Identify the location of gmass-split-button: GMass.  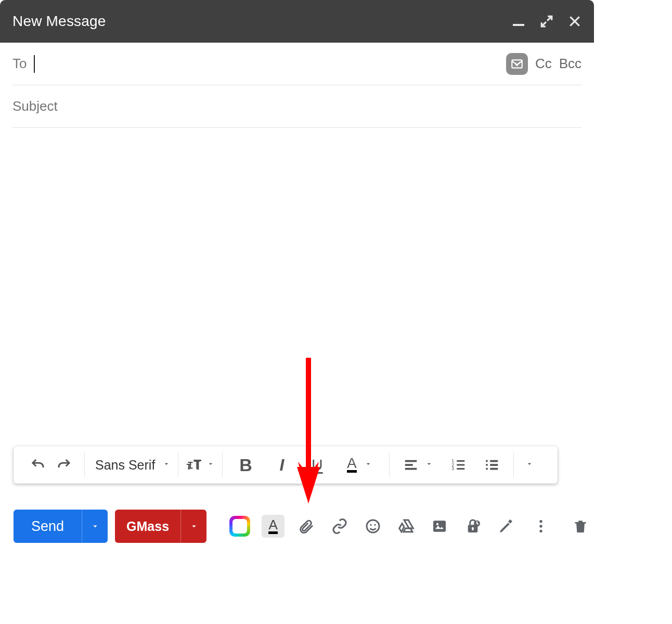
(161, 526).